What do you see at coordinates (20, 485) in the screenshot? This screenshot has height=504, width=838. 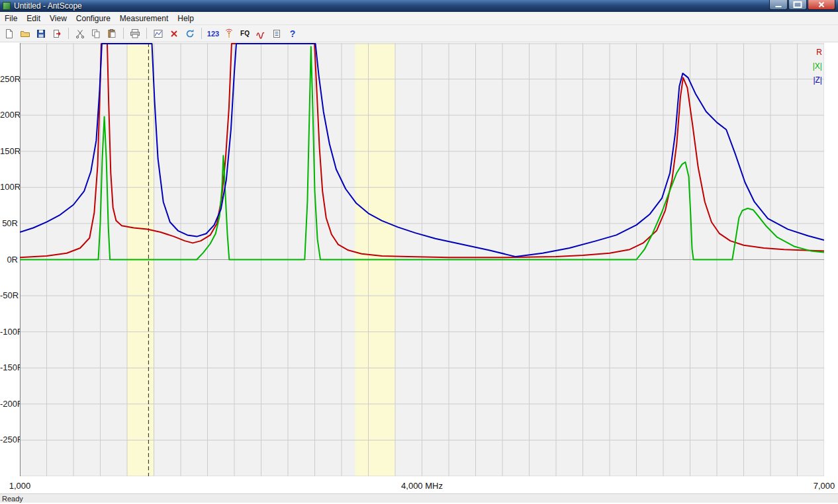 I see `x-tick-label: 1,000` at bounding box center [20, 485].